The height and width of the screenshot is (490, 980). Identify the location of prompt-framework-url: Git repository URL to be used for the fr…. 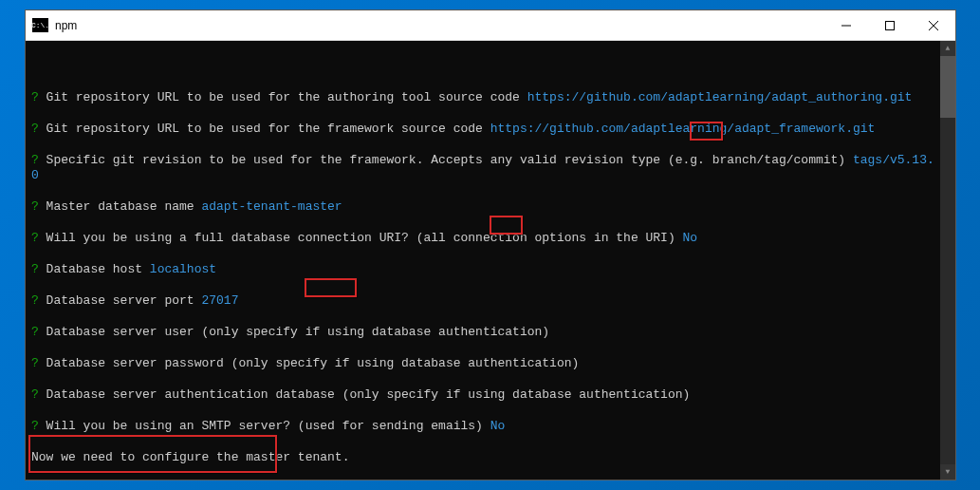
(268, 129).